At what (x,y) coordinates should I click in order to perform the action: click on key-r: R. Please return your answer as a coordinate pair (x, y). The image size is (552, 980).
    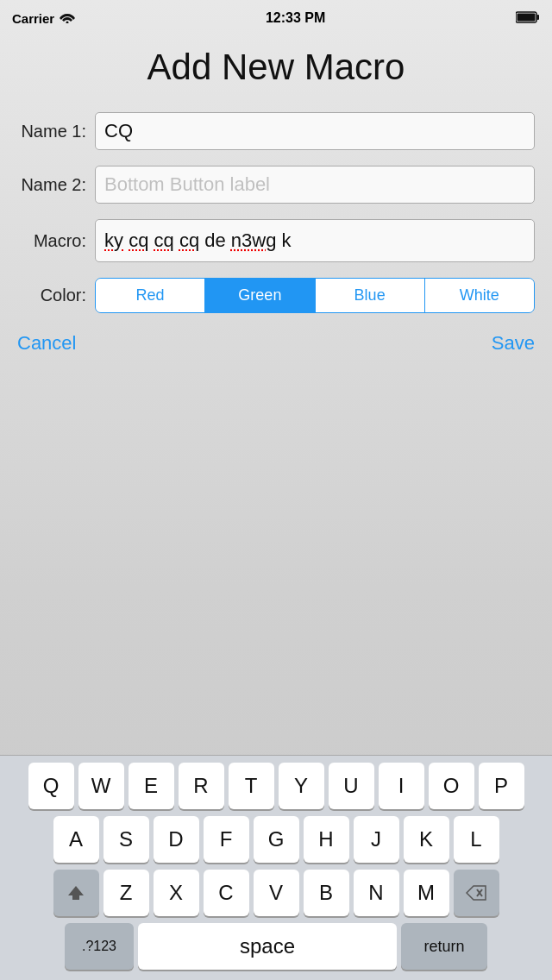
    Looking at the image, I should click on (202, 786).